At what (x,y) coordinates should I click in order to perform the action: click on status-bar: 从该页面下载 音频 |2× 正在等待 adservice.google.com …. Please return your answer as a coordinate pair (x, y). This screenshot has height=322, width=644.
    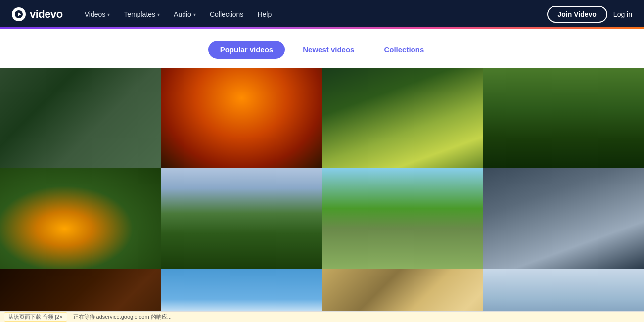
    Looking at the image, I should click on (322, 317).